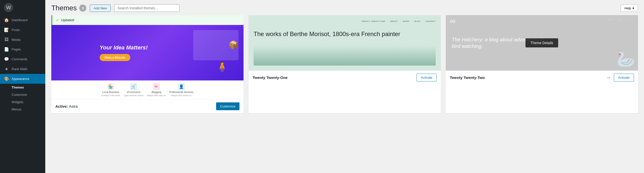  What do you see at coordinates (373, 21) in the screenshot?
I see `tt1-site-name: TWENTY TWENTY-ONE` at bounding box center [373, 21].